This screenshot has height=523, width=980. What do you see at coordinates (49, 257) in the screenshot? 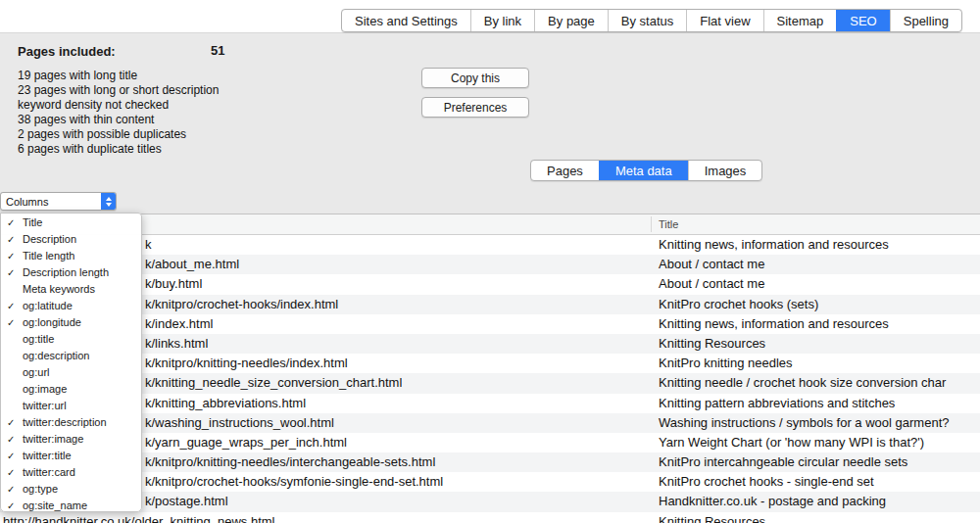
I see `columns-menu-item-label: Title length` at bounding box center [49, 257].